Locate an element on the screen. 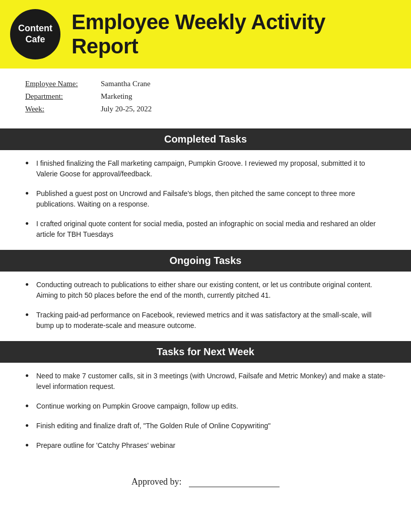 The height and width of the screenshot is (532, 411). list-item: Need to make 7 customer calls, sit in 3 … is located at coordinates (206, 381).